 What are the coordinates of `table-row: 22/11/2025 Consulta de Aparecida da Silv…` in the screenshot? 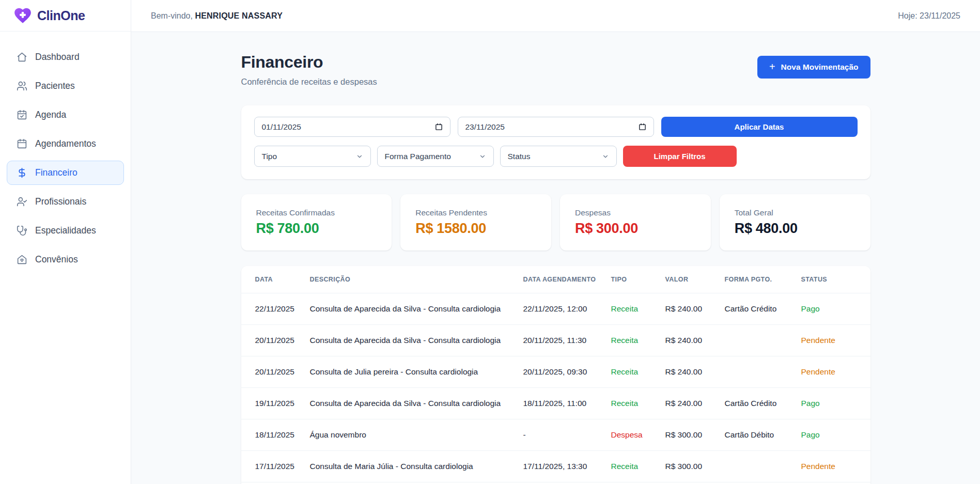 It's located at (556, 309).